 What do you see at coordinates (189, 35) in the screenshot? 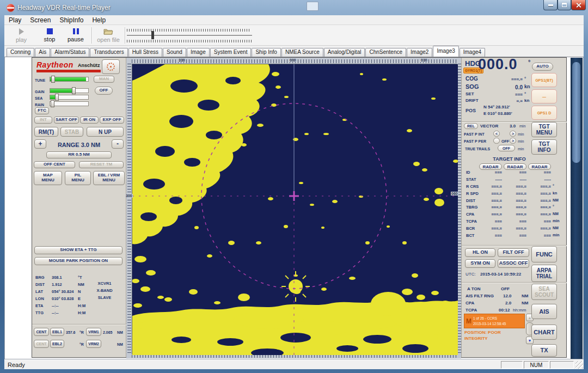
I see `timeline-slider` at bounding box center [189, 35].